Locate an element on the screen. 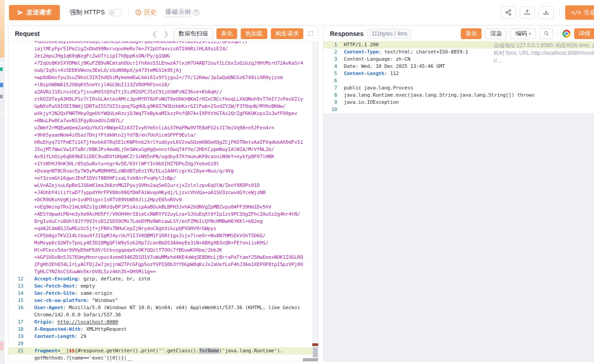 The width and height of the screenshot is (594, 364). editor-line: 14Sec-Fetch-Site: same-origin is located at coordinates (163, 293).